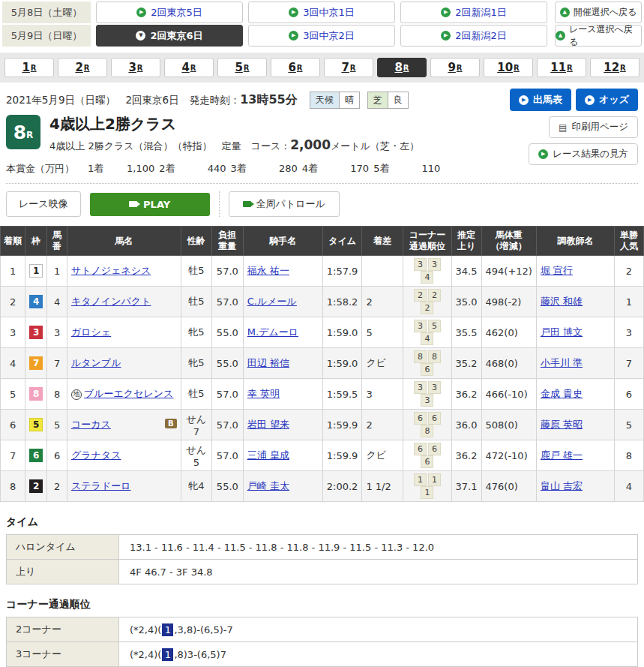 The height and width of the screenshot is (667, 644). Describe the element at coordinates (63, 572) in the screenshot. I see `agari-label: 上り` at that location.